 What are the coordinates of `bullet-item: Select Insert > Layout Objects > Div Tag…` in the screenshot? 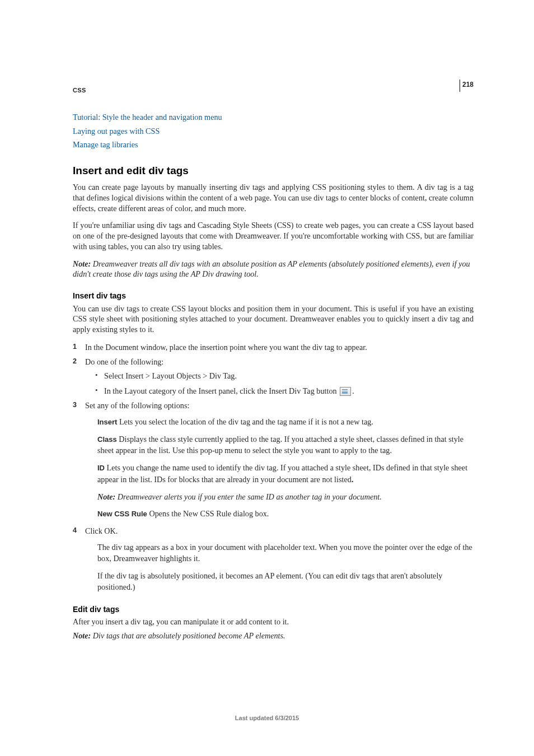 It's located at (279, 376).